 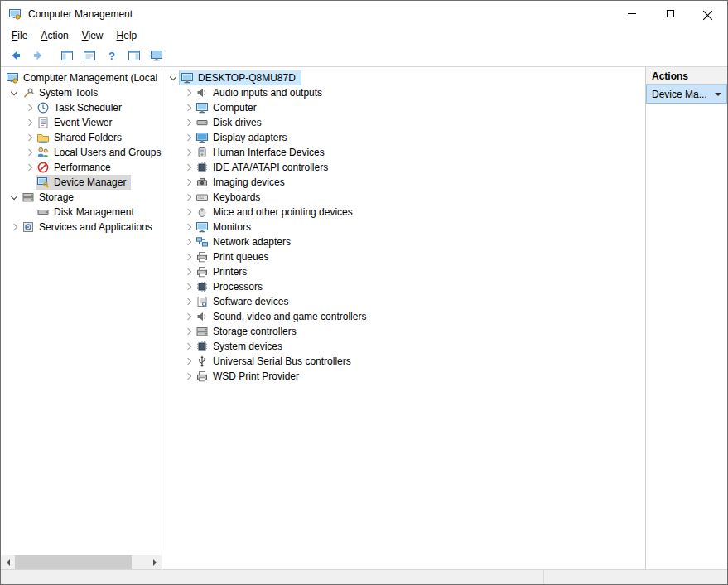 I want to click on show-action-pane-button, so click(x=134, y=56).